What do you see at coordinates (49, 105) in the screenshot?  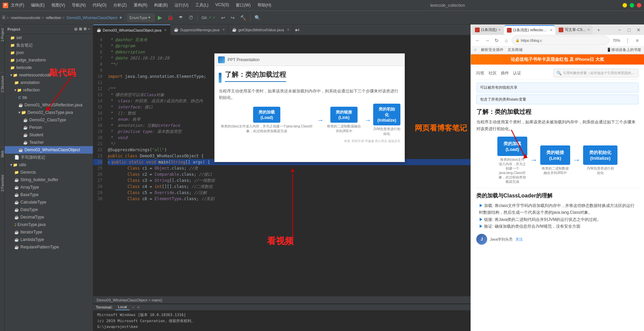 I see `tree-item-demo01: ☕ Demo01_WhatISReflection.java` at bounding box center [49, 105].